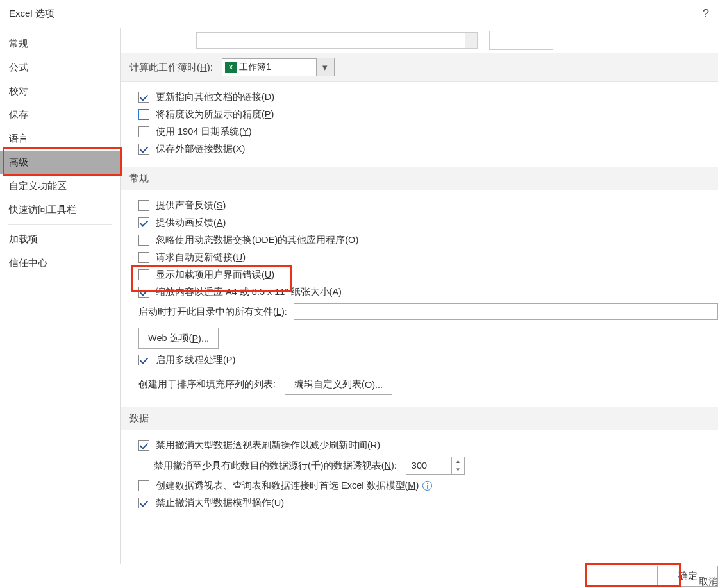 The width and height of the screenshot is (718, 588). Describe the element at coordinates (196, 360) in the screenshot. I see `opt-label: 启用多线程处理(P)` at that location.